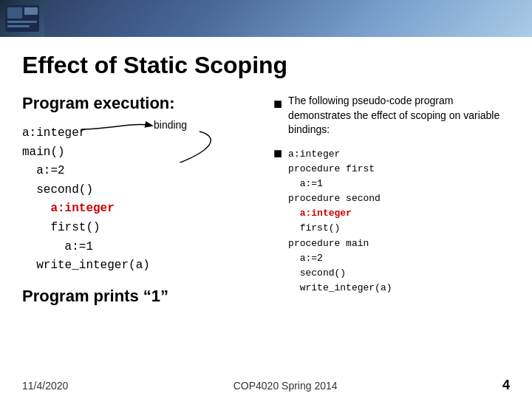 The height and width of the screenshot is (399, 532). What do you see at coordinates (133, 171) in the screenshot?
I see `code-line-3: a:=2` at bounding box center [133, 171].